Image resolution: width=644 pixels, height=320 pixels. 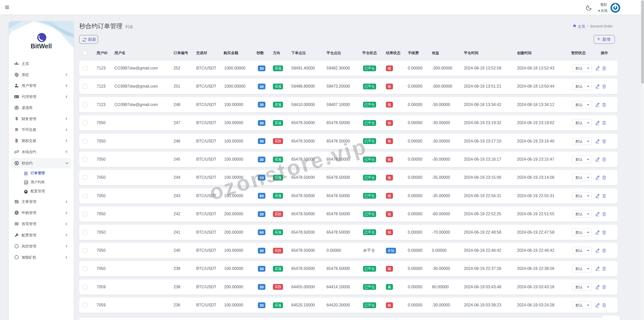 I want to click on svg-text: B, so click(x=17, y=130).